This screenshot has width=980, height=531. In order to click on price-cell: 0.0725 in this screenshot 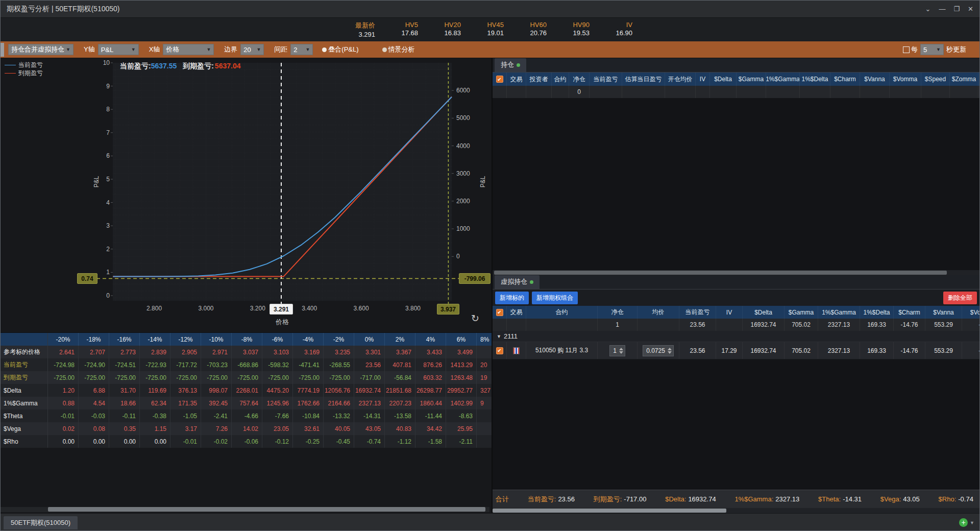, I will do `click(658, 350)`.